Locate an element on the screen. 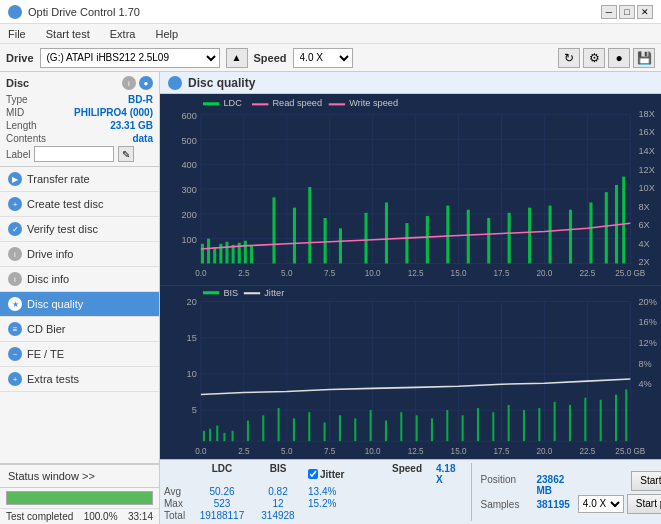  menu-extra: Extra is located at coordinates (123, 34).